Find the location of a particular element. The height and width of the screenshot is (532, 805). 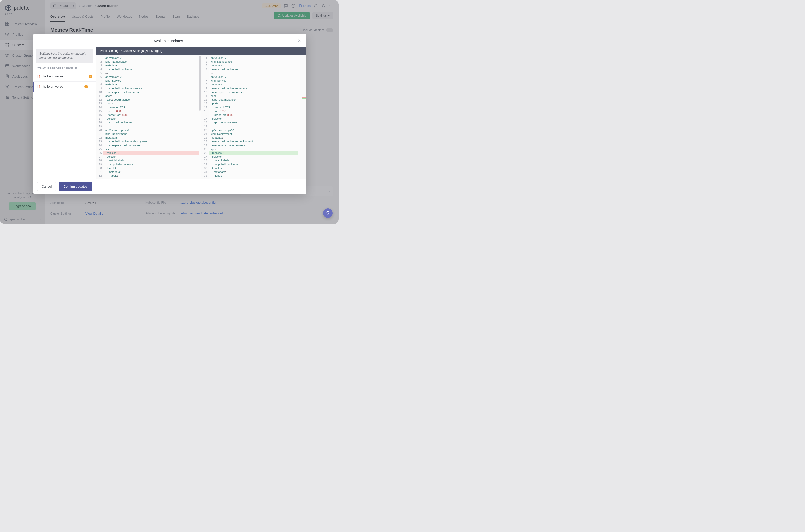

modal-sidebar: Settings from the editor on the right ha… is located at coordinates (65, 113).